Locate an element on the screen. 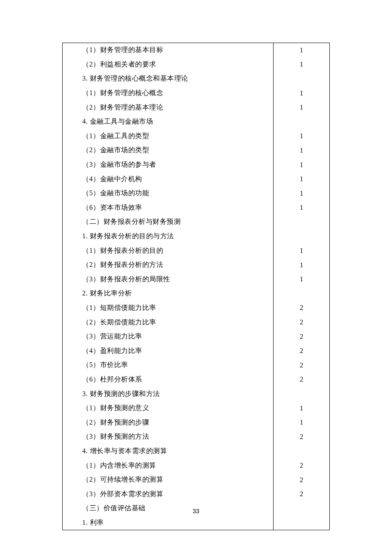 The image size is (392, 555). table-row: （1）内含增长率的测算2 is located at coordinates (196, 465).